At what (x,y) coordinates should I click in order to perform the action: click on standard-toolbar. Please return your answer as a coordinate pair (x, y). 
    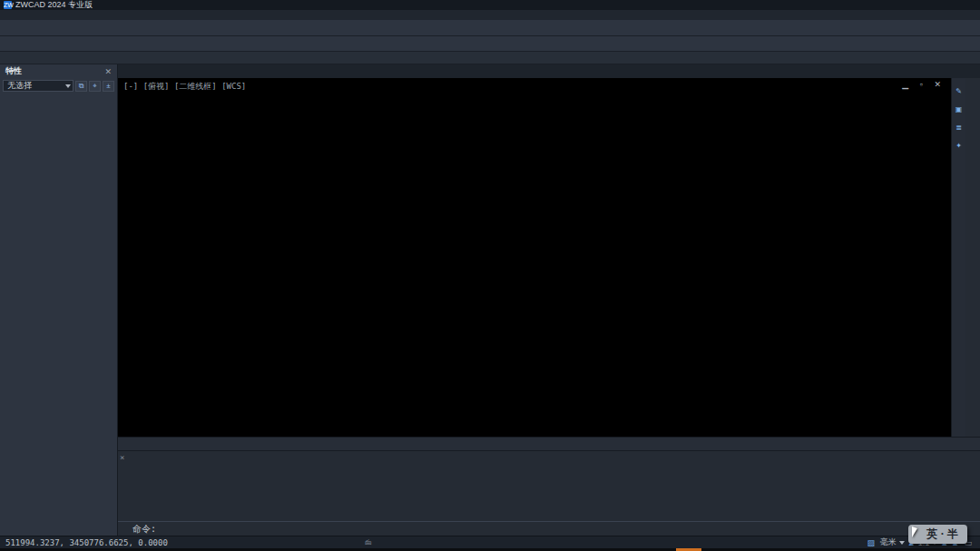
    Looking at the image, I should click on (490, 28).